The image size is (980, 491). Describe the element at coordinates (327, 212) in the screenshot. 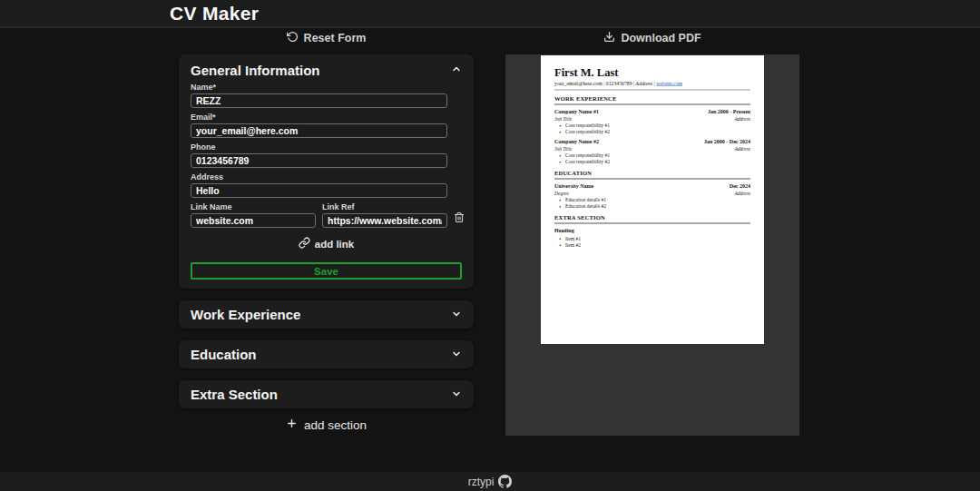

I see `link-row: Link Name Link Ref` at that location.